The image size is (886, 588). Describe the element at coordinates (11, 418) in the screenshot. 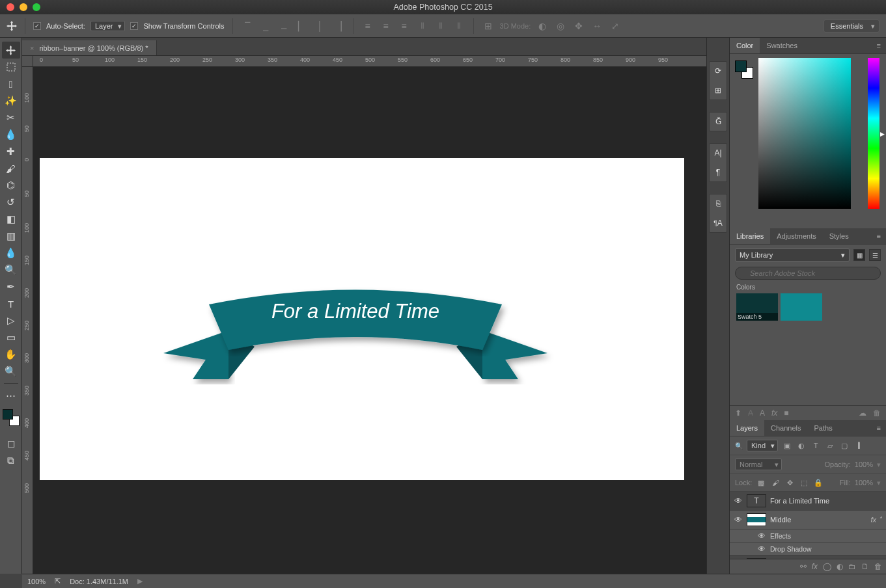

I see `color-swatches` at that location.